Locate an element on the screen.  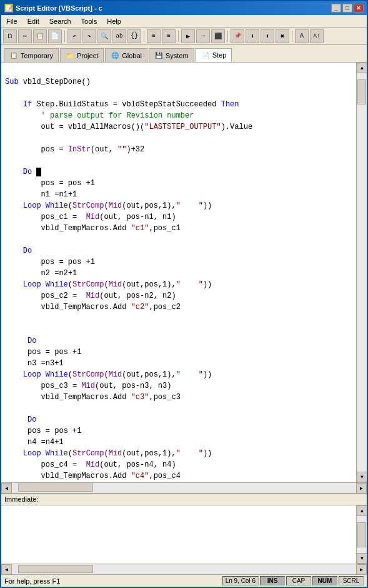
close-button: ✕ is located at coordinates (359, 8).